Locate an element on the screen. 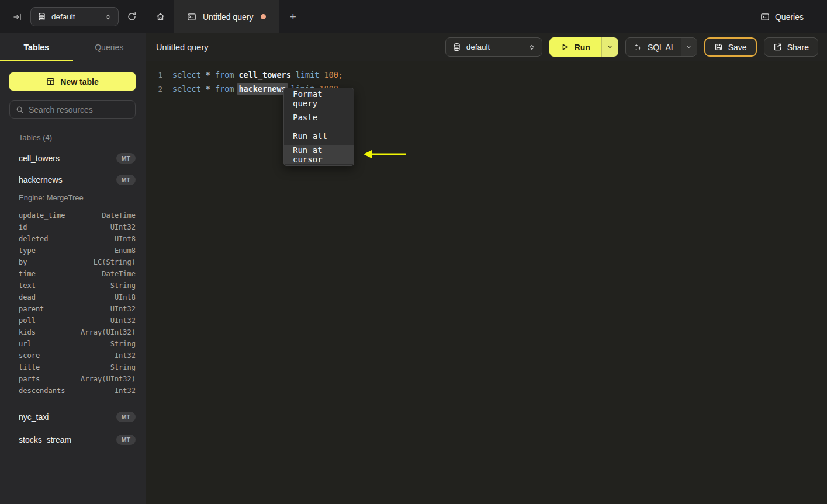 This screenshot has width=827, height=504. menu-item-format-query: Format query is located at coordinates (319, 99).